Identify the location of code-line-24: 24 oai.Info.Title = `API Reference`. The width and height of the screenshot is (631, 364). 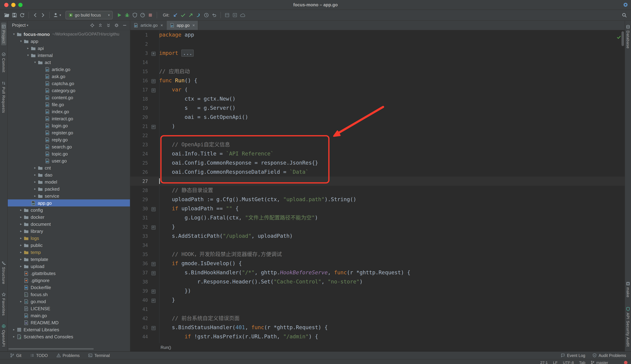
(377, 154).